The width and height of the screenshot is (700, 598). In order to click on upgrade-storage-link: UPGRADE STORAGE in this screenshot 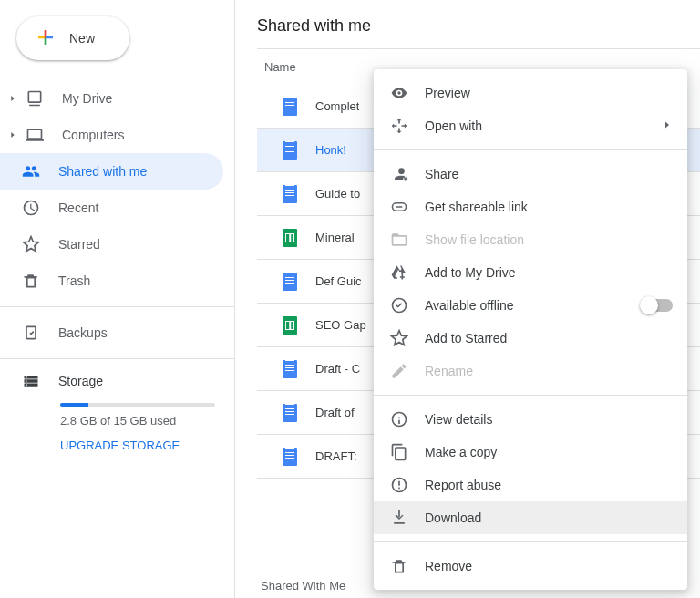, I will do `click(137, 445)`.